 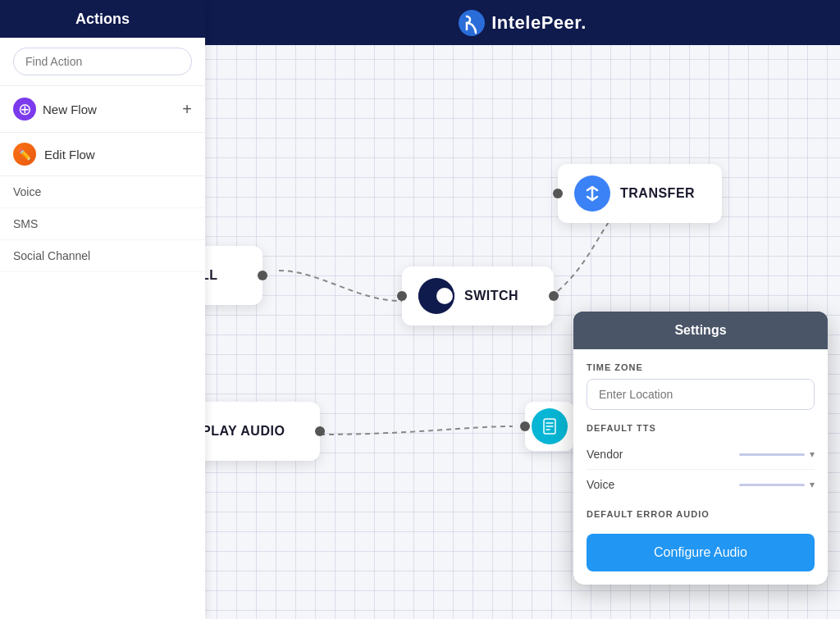 What do you see at coordinates (103, 110) in the screenshot?
I see `new-flow-row: ⊕ New Flow +` at bounding box center [103, 110].